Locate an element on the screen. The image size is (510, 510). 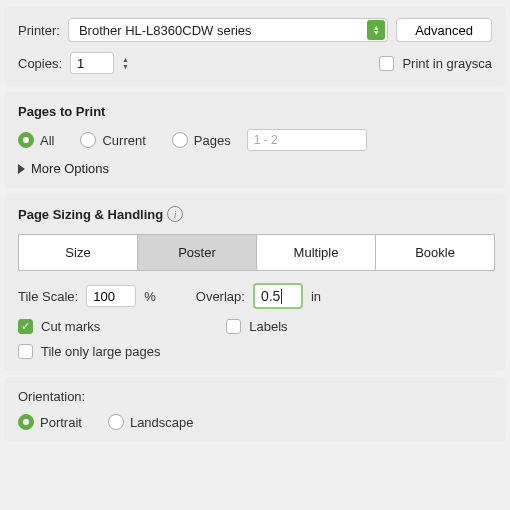
cutmarks-checkbox: ✓ is located at coordinates (26, 326).